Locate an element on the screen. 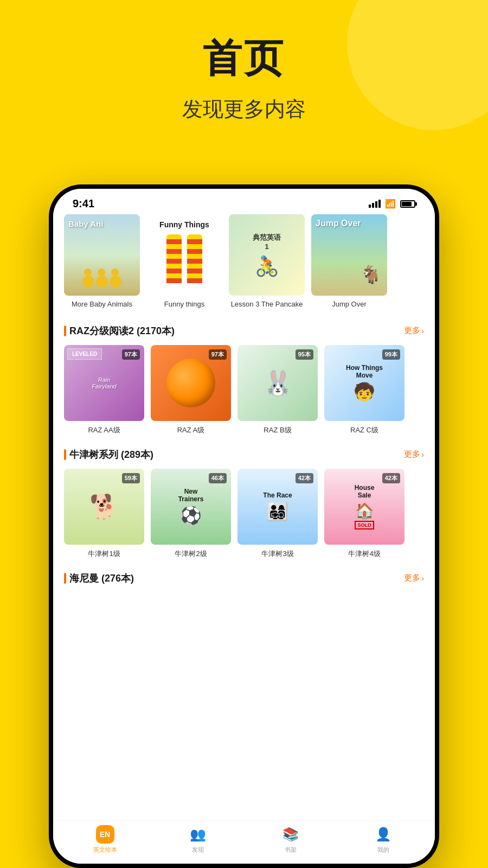 The width and height of the screenshot is (488, 868). category-label: 牛津树3级 is located at coordinates (278, 554).